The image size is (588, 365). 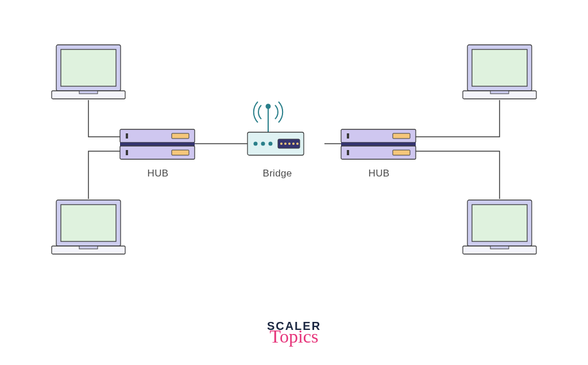 What do you see at coordinates (276, 129) in the screenshot?
I see `bridge-device` at bounding box center [276, 129].